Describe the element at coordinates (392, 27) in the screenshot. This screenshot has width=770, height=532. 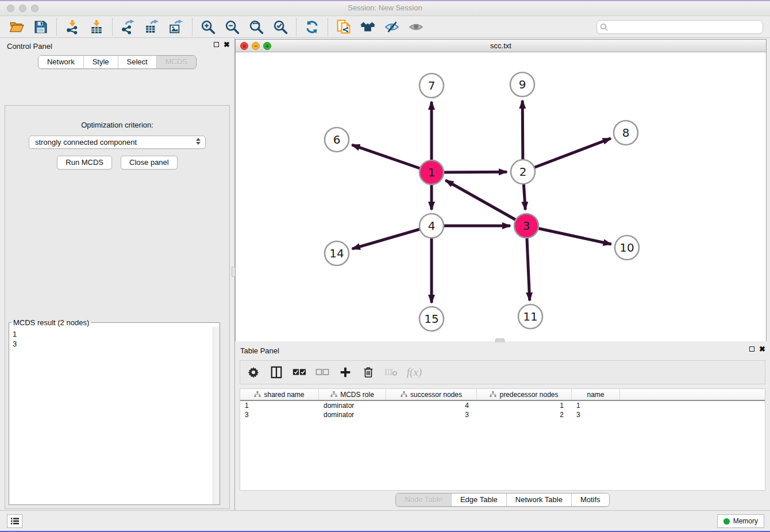
I see `hide-graphics-button` at that location.